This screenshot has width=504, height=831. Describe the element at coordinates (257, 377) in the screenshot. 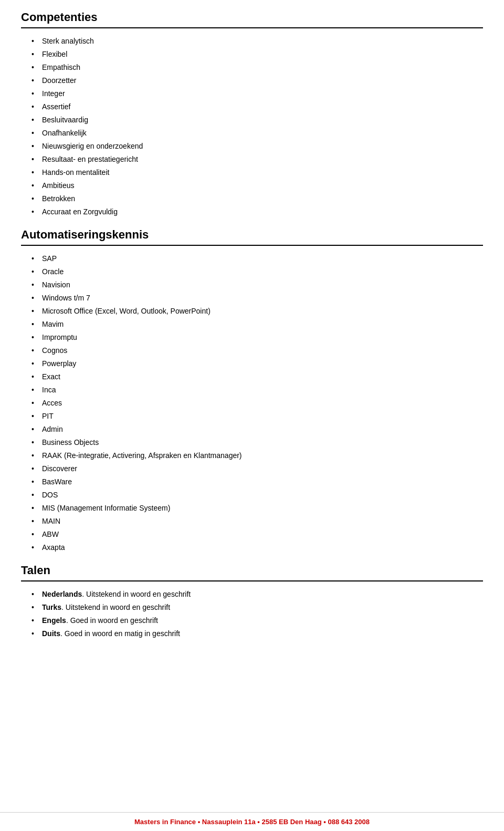

I see `list-item: Exact` at that location.